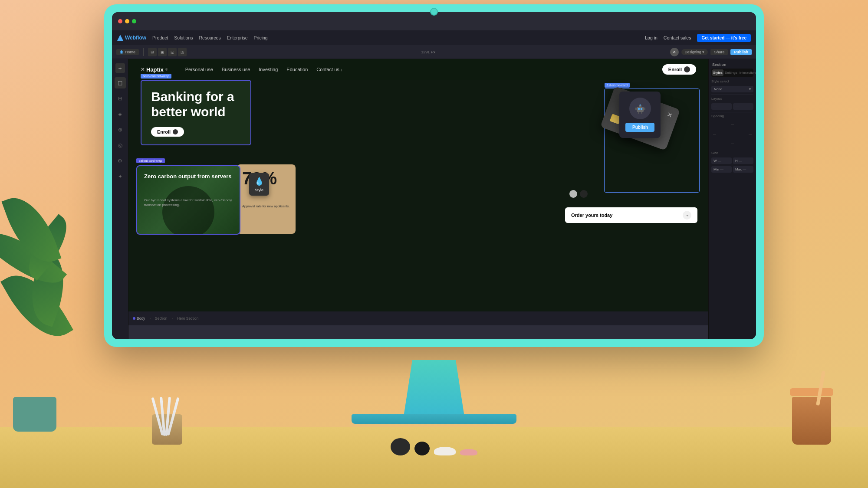 The height and width of the screenshot is (488, 868). I want to click on site-nav-personal: Personal use, so click(199, 69).